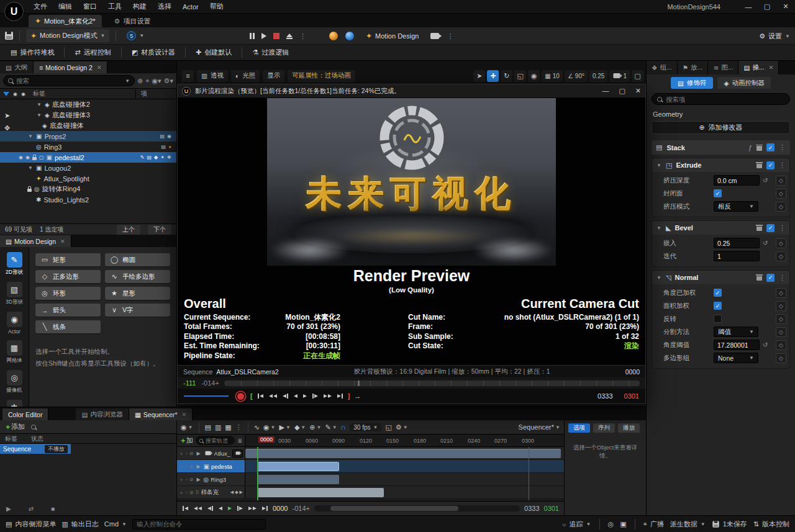 This screenshot has width=795, height=532. Describe the element at coordinates (68, 36) in the screenshot. I see `editor-mode-dropdown: ✦ Motion Design模式 ▼` at that location.